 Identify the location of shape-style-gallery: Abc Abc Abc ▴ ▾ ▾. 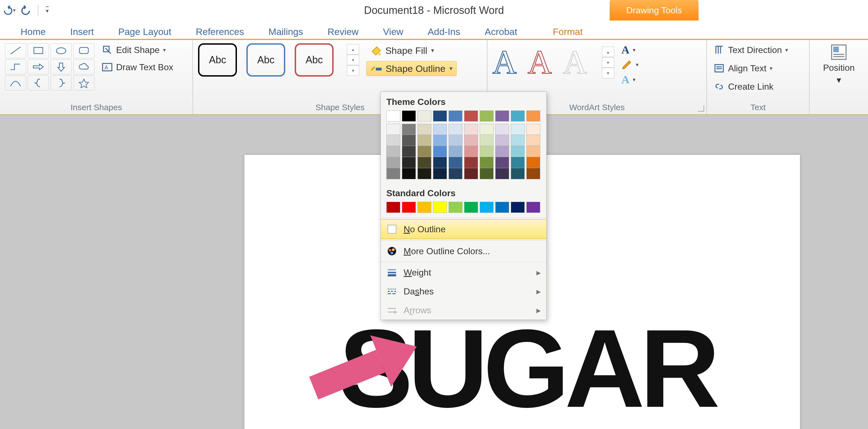
(279, 60).